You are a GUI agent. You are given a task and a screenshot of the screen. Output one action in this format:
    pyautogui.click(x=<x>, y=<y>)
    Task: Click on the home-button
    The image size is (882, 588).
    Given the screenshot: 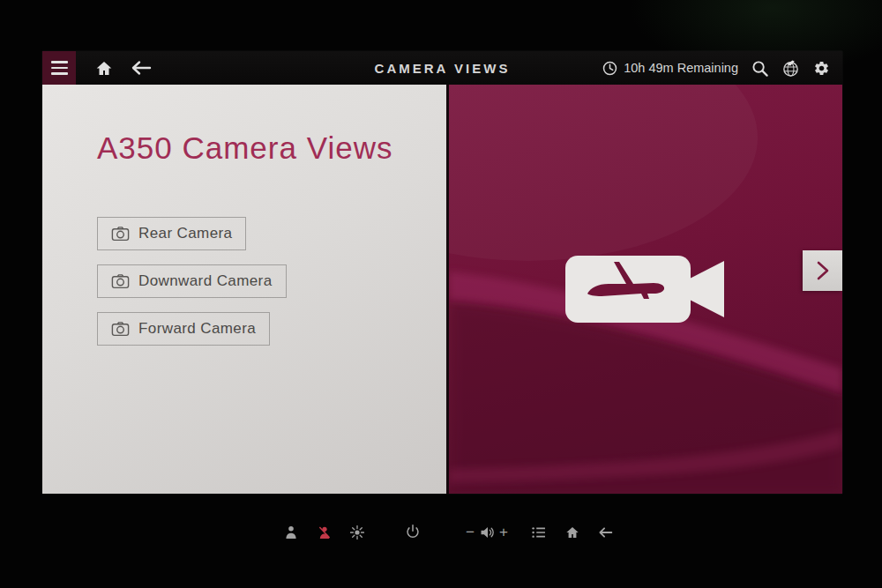 What is the action you would take?
    pyautogui.click(x=104, y=69)
    